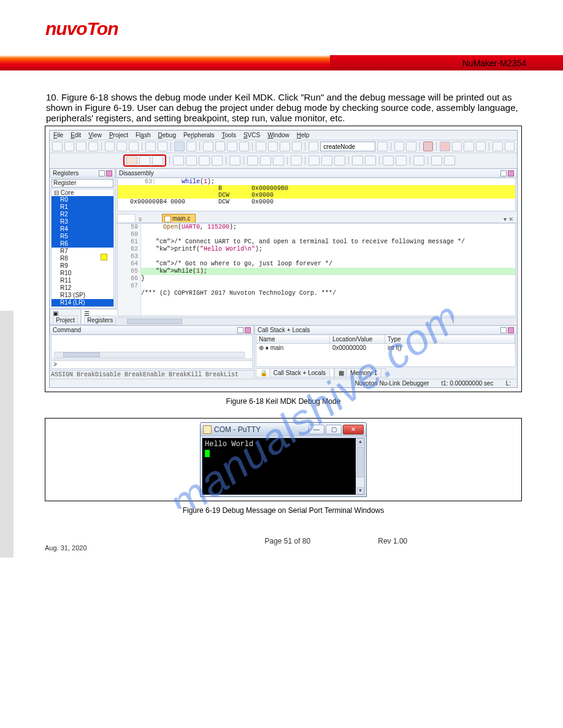 The width and height of the screenshot is (563, 728). What do you see at coordinates (428, 146) in the screenshot?
I see `tb-debug-icon` at bounding box center [428, 146].